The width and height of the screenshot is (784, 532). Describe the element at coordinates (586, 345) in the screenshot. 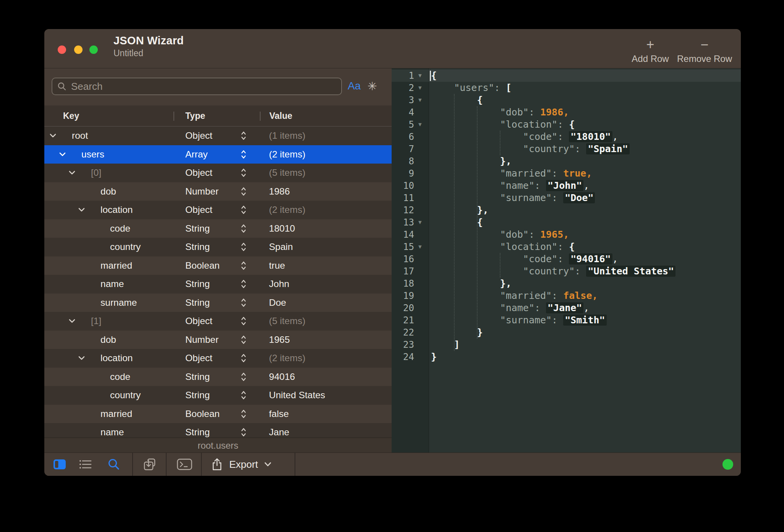

I see `code-line: ]` at that location.